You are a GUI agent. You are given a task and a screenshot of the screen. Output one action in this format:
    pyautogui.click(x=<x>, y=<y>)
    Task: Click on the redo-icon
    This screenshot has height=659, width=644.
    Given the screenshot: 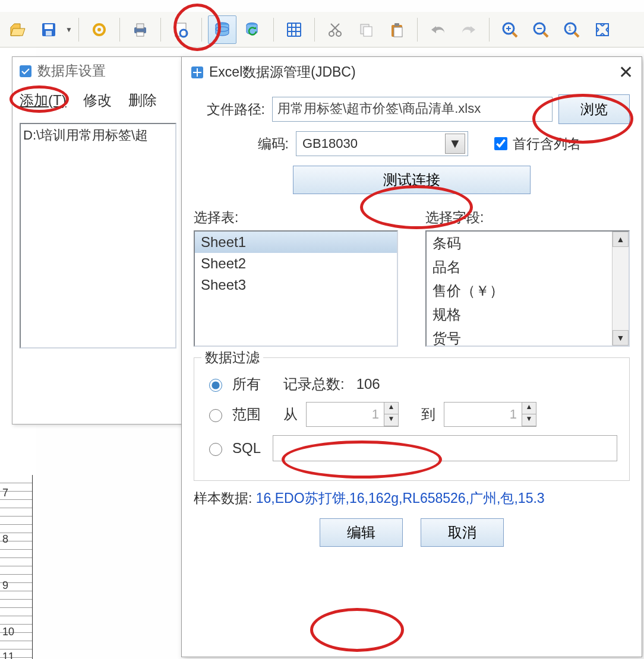 What is the action you would take?
    pyautogui.click(x=469, y=30)
    